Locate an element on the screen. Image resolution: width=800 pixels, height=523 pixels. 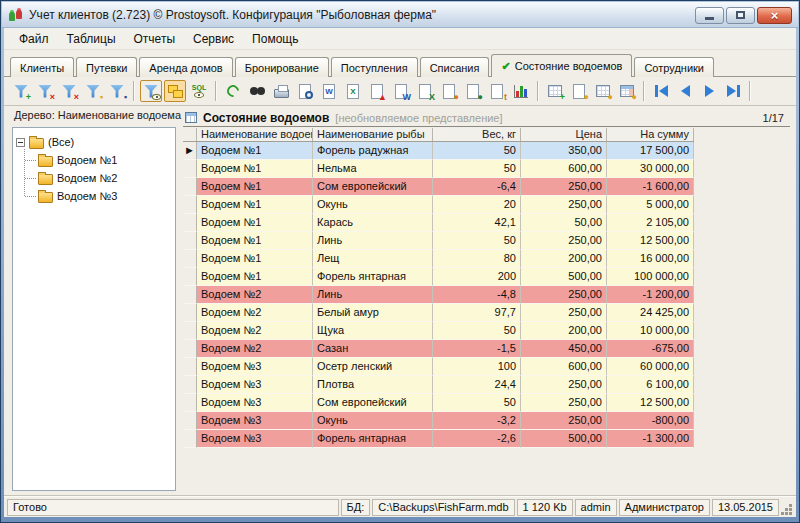
menu-item-2: Таблицы is located at coordinates (92, 39).